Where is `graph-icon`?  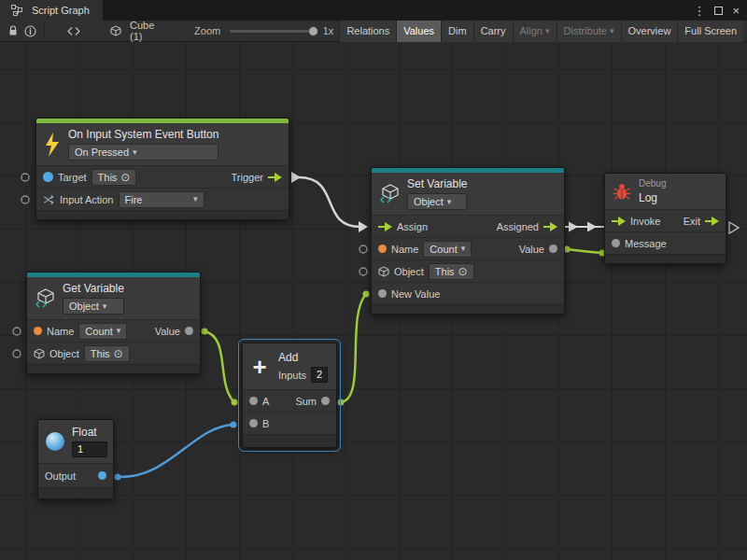
graph-icon is located at coordinates (17, 10).